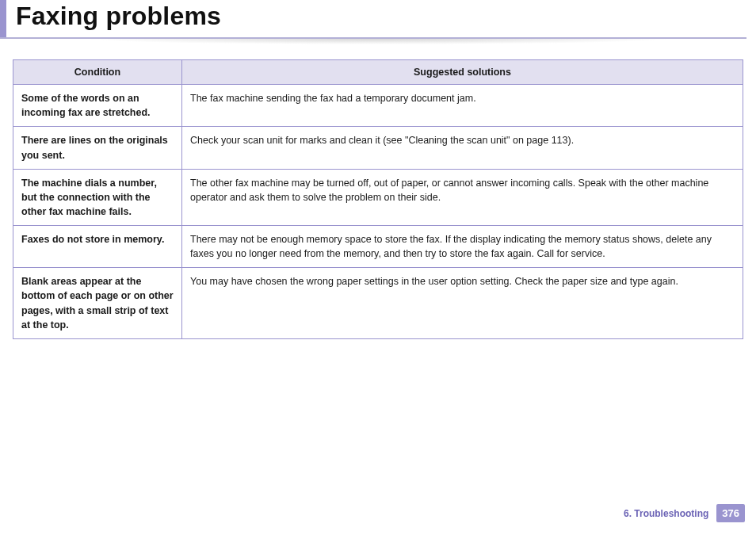 This screenshot has height=535, width=756. Describe the element at coordinates (463, 106) in the screenshot. I see `cell-solution: The fax machine sending the fax had a te…` at that location.